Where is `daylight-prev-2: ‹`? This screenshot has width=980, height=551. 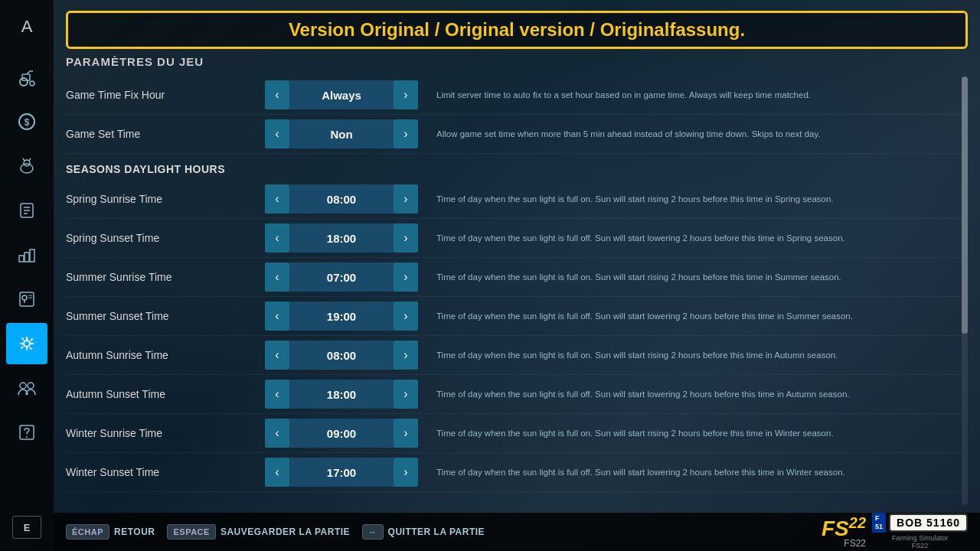
daylight-prev-2: ‹ is located at coordinates (277, 277).